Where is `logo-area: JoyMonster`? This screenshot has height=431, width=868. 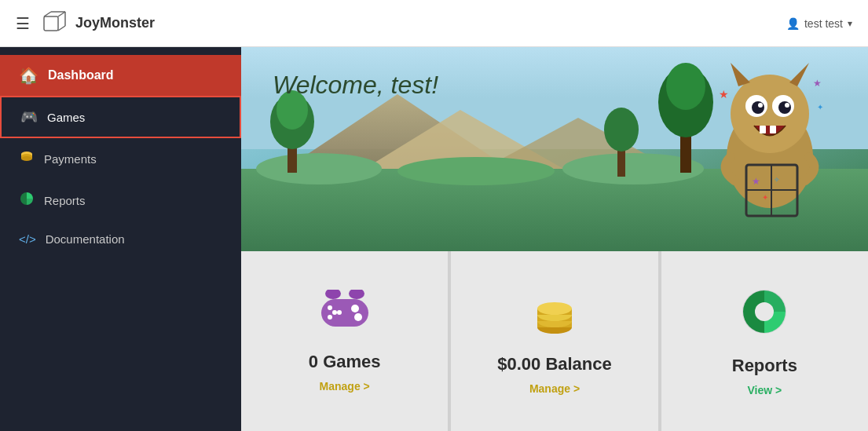 logo-area: JoyMonster is located at coordinates (99, 24).